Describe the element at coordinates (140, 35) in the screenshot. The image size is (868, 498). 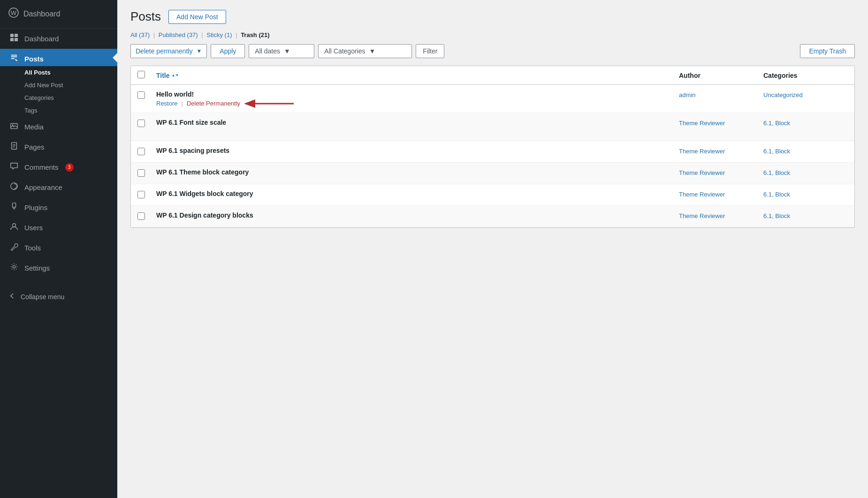
I see `filter-all: All (37)` at that location.